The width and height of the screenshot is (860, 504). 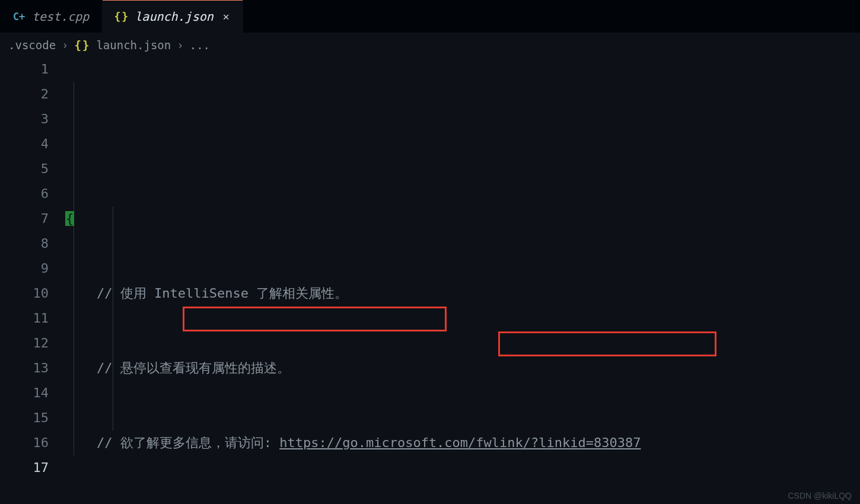 What do you see at coordinates (227, 17) in the screenshot?
I see `close-icon: ✕` at bounding box center [227, 17].